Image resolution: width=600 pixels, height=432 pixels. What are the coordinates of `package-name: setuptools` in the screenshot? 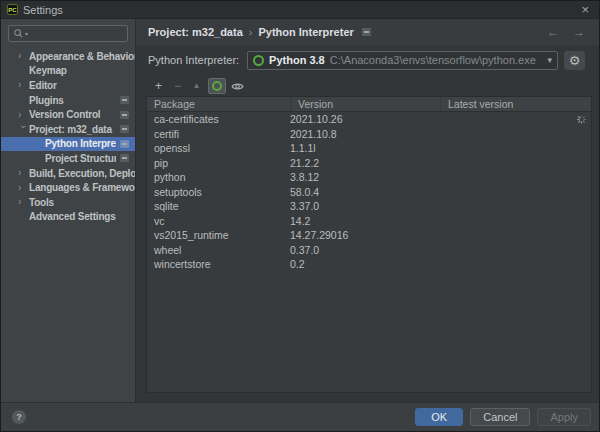 It's located at (218, 192).